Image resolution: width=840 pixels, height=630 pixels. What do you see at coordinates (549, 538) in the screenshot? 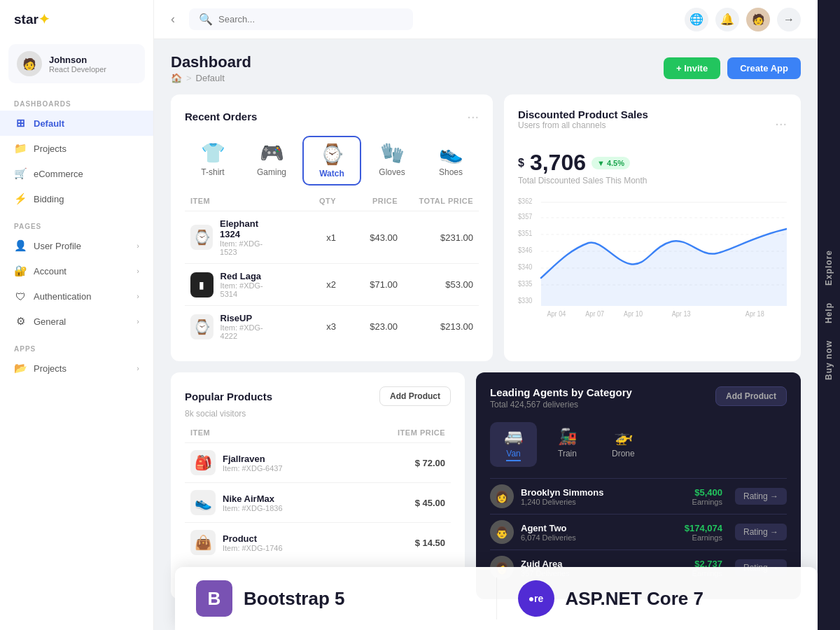
I see `agent-deliveries: 6,074 Deliveries` at bounding box center [549, 538].